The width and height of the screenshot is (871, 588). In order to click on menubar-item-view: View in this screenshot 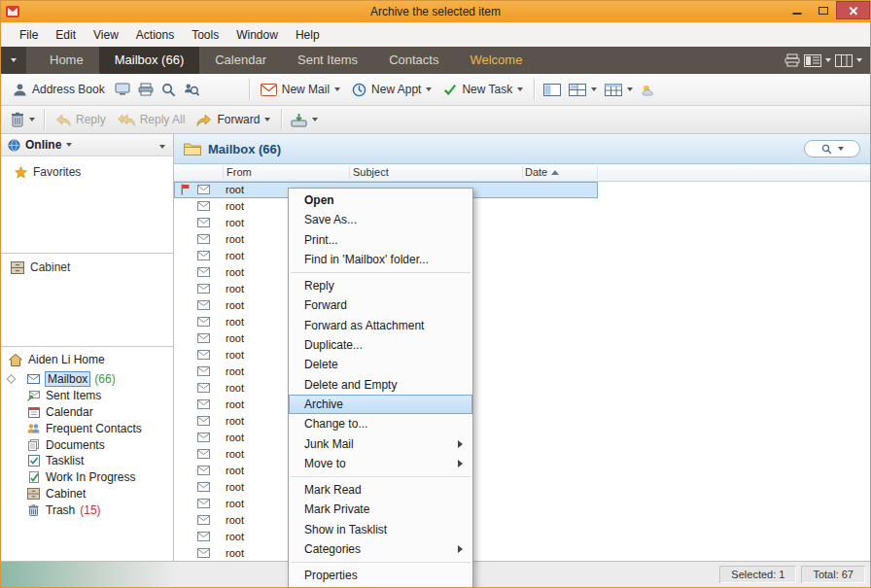, I will do `click(106, 35)`.